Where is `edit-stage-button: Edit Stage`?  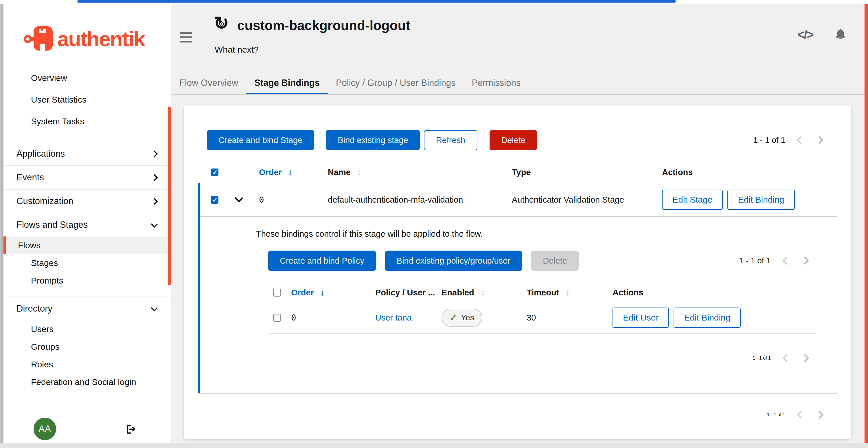 edit-stage-button: Edit Stage is located at coordinates (692, 200).